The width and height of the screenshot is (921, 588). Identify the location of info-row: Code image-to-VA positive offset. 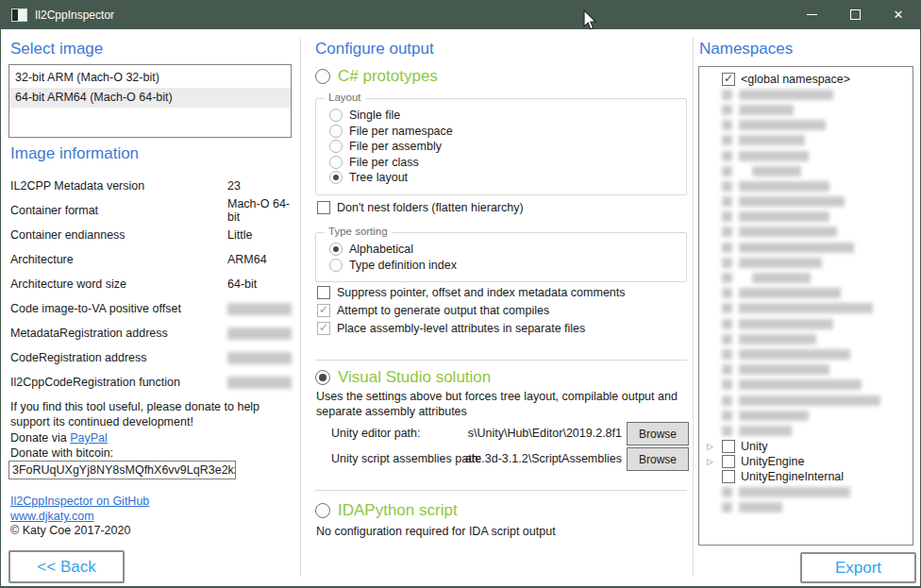
(152, 309).